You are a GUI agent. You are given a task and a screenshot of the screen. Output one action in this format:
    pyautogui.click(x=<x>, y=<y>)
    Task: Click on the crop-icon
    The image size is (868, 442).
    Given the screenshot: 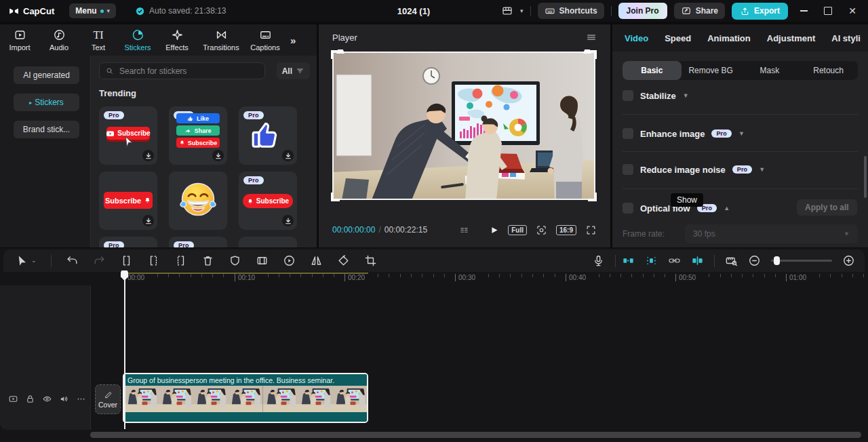 What is the action you would take?
    pyautogui.click(x=370, y=260)
    